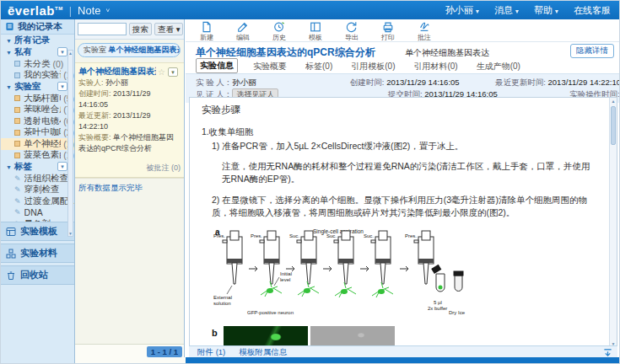 This screenshot has height=364, width=620. Describe the element at coordinates (592, 10) in the screenshot. I see `online-support-link: 在线客服` at that location.